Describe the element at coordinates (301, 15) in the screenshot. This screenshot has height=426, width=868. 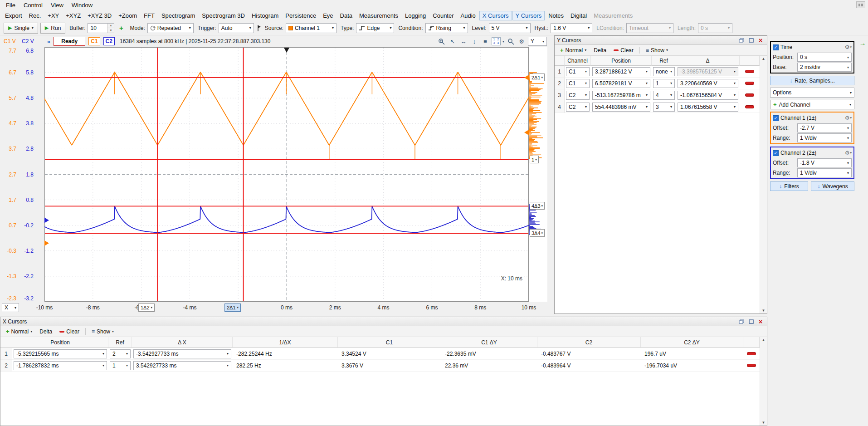
I see `tab-persistence: Persistence` at that location.